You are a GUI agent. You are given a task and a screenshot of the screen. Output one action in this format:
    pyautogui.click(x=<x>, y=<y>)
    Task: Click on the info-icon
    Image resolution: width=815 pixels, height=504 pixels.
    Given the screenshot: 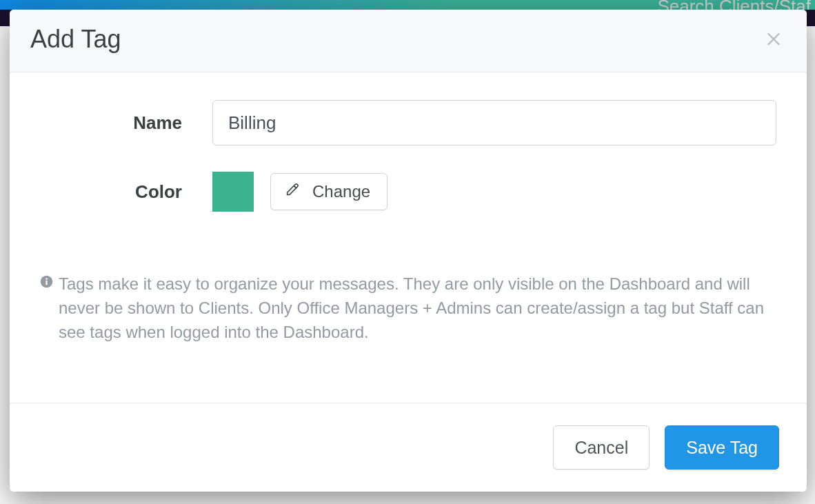 What is the action you would take?
    pyautogui.click(x=47, y=281)
    